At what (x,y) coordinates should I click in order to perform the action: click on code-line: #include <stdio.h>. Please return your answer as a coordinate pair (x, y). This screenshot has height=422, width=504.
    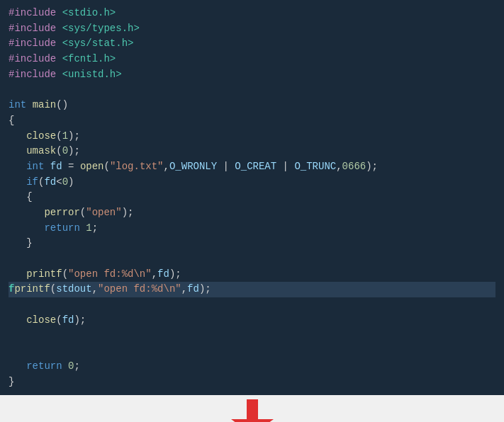
    Looking at the image, I should click on (252, 13).